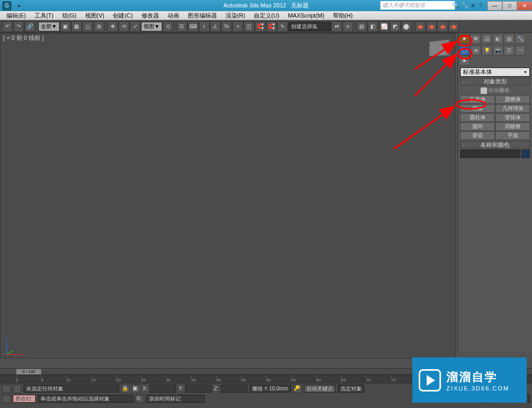  What do you see at coordinates (526, 154) in the screenshot?
I see `color-swatch` at bounding box center [526, 154].